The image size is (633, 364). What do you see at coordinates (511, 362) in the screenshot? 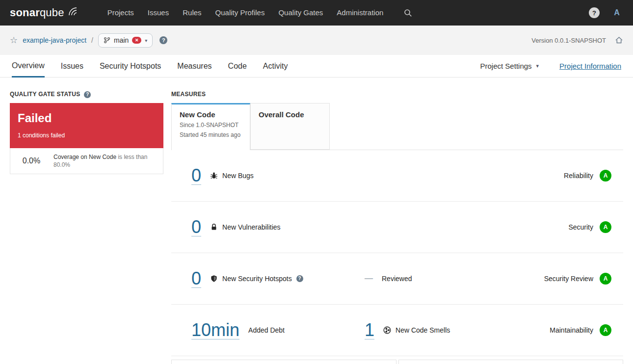
I see `partial-card-right` at bounding box center [511, 362].